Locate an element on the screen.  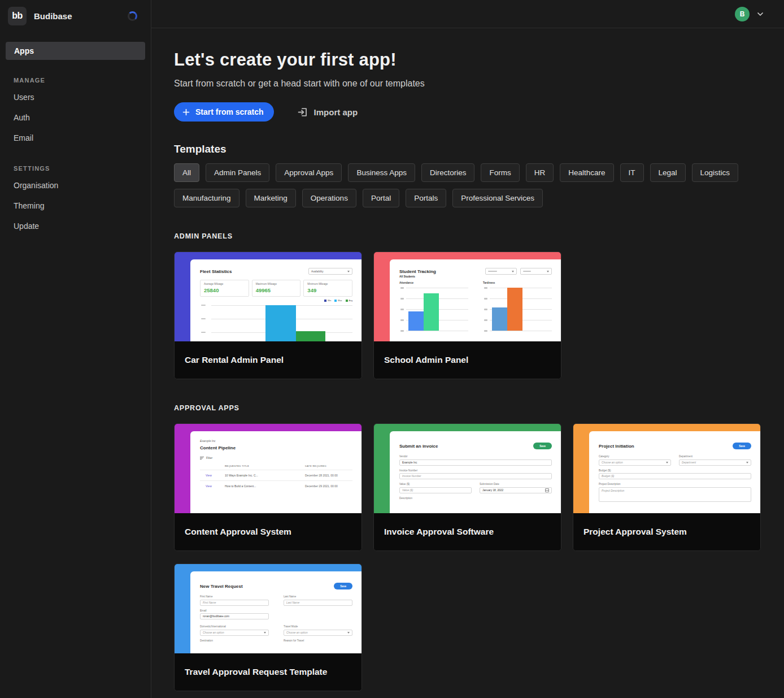
sidebar-item-organisation: Organisation is located at coordinates (76, 185).